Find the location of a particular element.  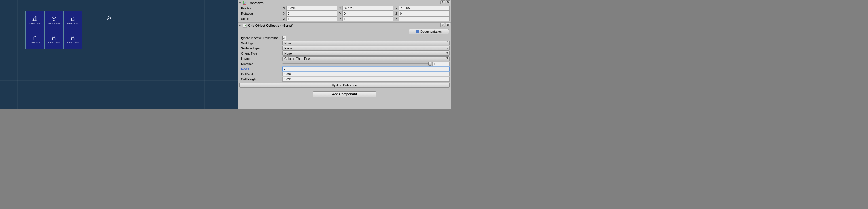

ignore-inactive-checkbox: ✔ is located at coordinates (284, 38).